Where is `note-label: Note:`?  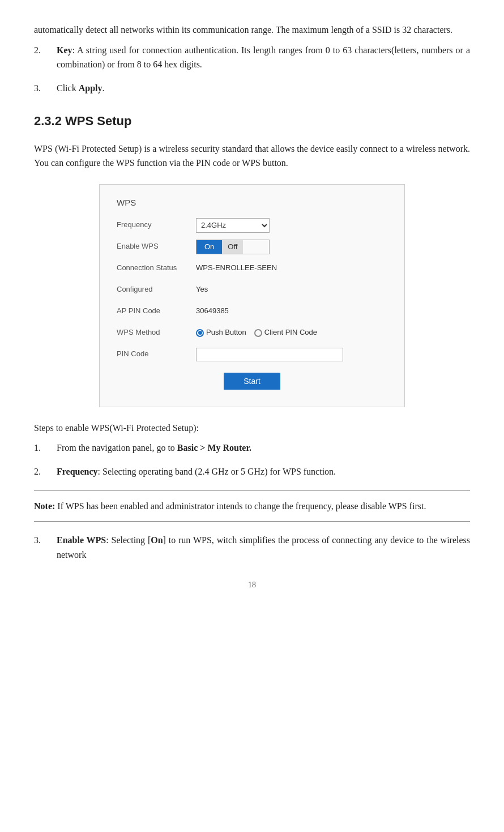 note-label: Note: is located at coordinates (44, 506).